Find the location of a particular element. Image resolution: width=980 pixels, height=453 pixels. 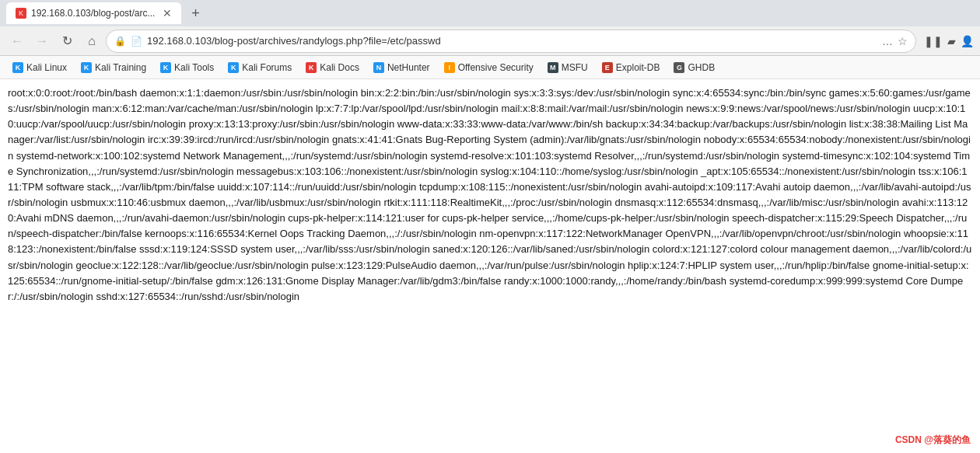

bookmark-offensive-security: ! Offensive Security is located at coordinates (488, 68).